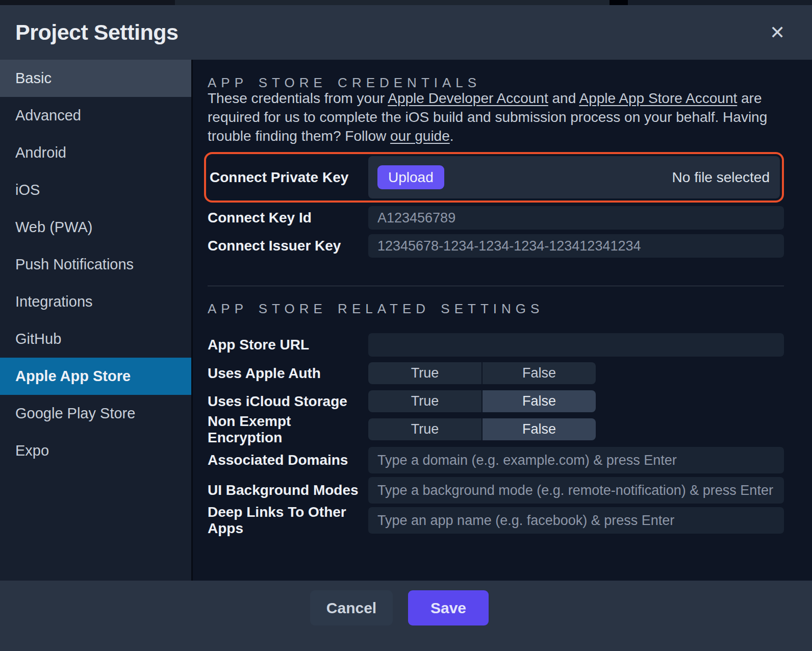  I want to click on ui-background-modes-label: UI Background Modes, so click(288, 490).